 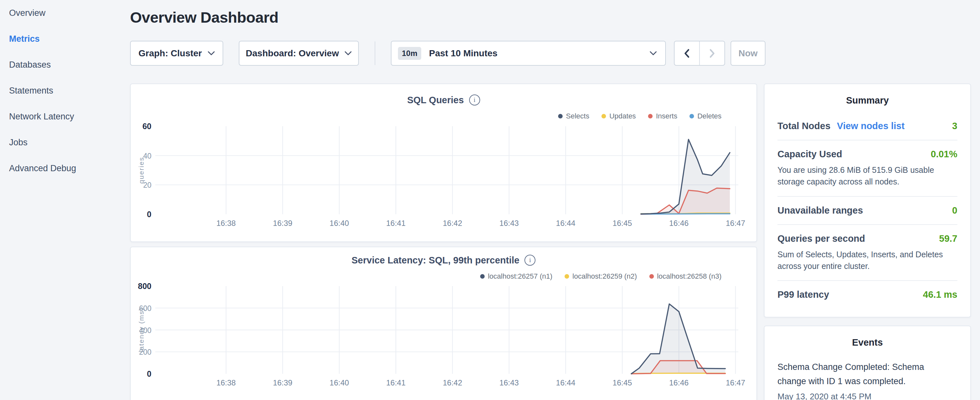 I want to click on time-step-buttons, so click(x=699, y=53).